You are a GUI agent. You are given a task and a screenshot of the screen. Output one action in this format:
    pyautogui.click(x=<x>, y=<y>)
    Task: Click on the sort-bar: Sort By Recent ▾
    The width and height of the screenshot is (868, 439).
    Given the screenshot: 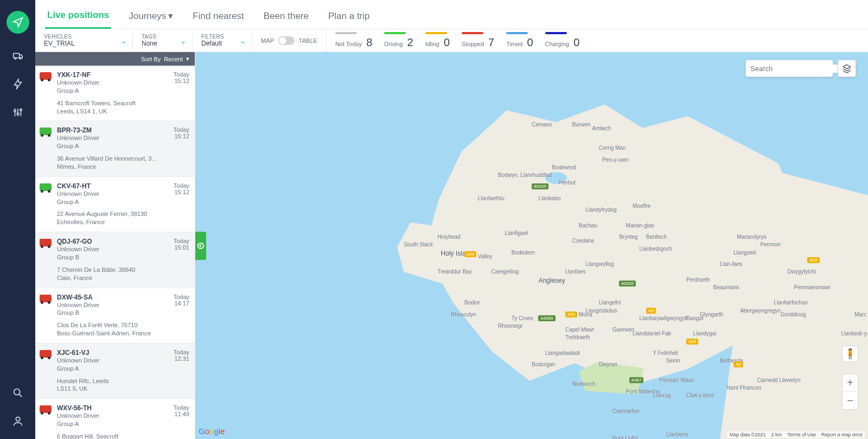 What is the action you would take?
    pyautogui.click(x=115, y=59)
    